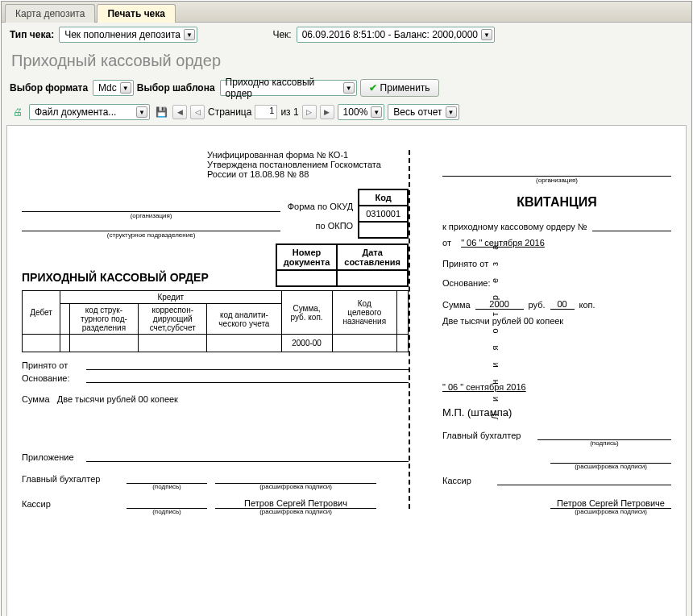  Describe the element at coordinates (32, 35) in the screenshot. I see `check-type-label: Тип чека:` at that location.